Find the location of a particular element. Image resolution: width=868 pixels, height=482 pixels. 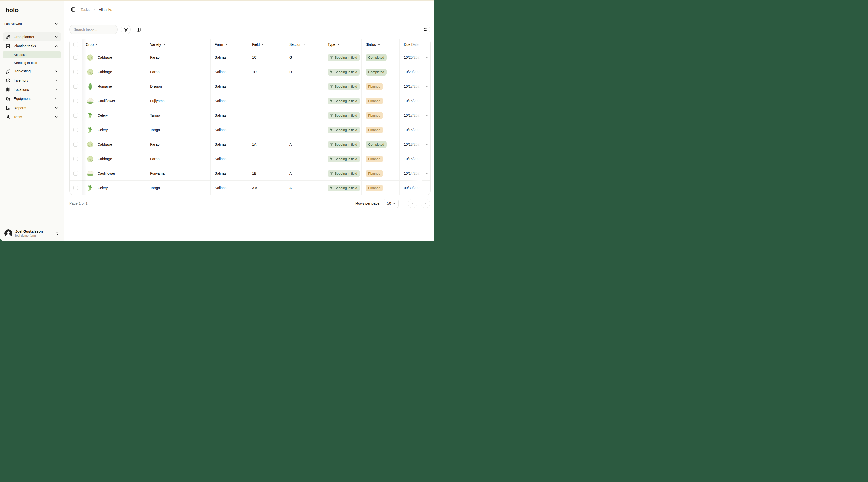

sidebar-item-label: Reports is located at coordinates (34, 108).